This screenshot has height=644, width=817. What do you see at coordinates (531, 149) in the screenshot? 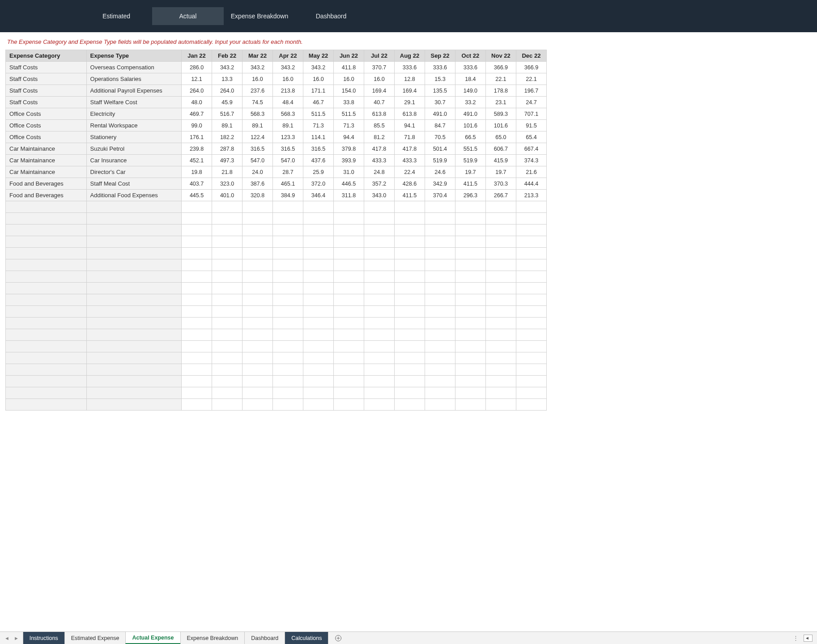
I see `cell-value: 667.4` at bounding box center [531, 149].